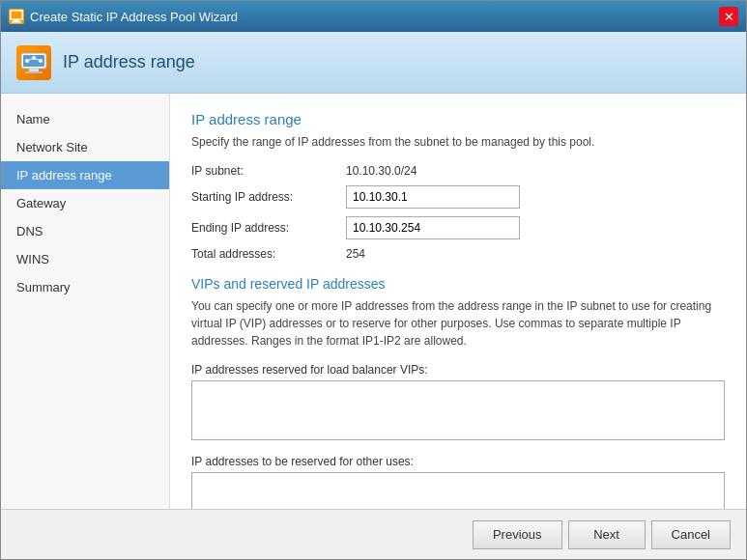  Describe the element at coordinates (269, 228) in the screenshot. I see `ending-ip-label: Ending IP address:` at that location.